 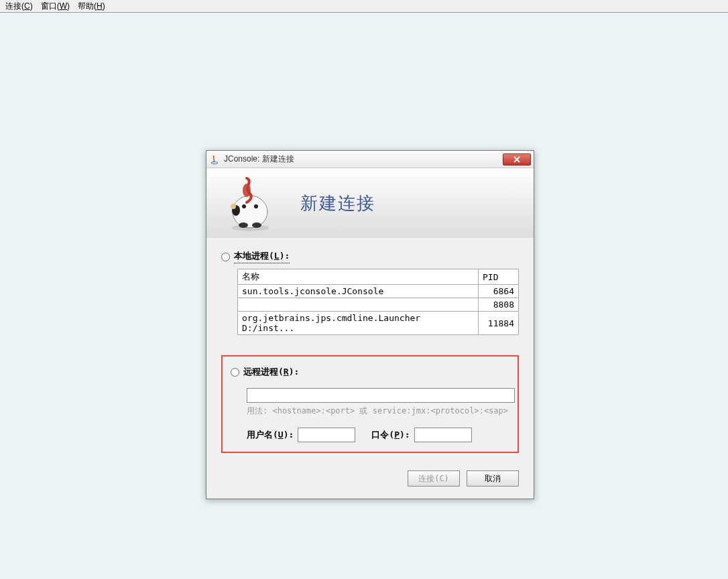 I want to click on local-process-label: 本地进程(L):, so click(x=261, y=257).